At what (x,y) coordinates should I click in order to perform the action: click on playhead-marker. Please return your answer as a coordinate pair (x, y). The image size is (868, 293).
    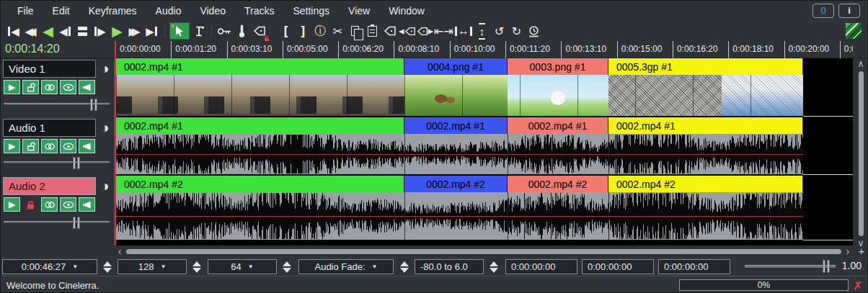
    Looking at the image, I should click on (115, 50).